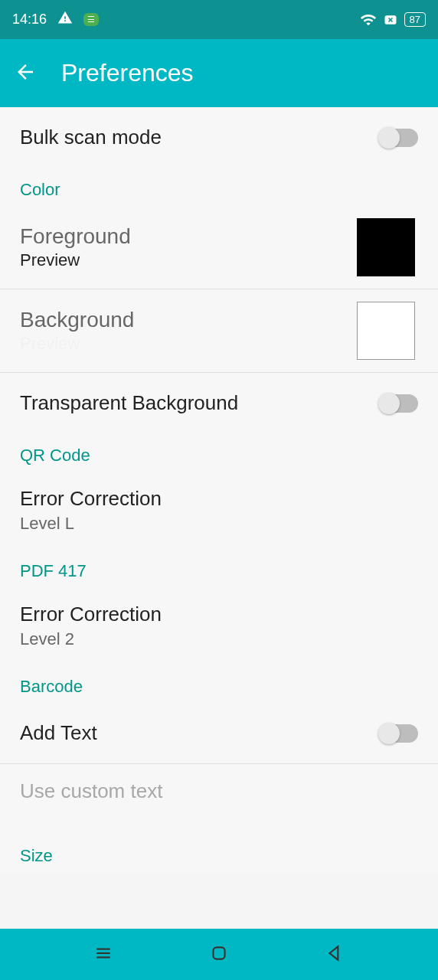  I want to click on nav-back-button, so click(335, 955).